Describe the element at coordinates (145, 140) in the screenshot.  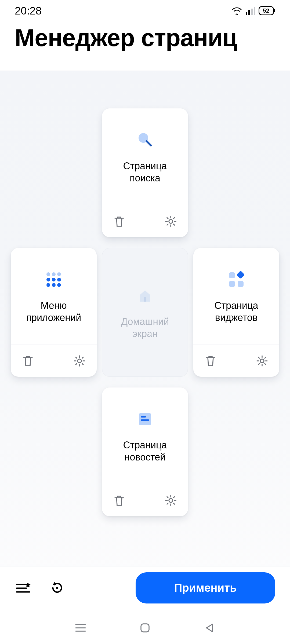
I see `search-icon` at that location.